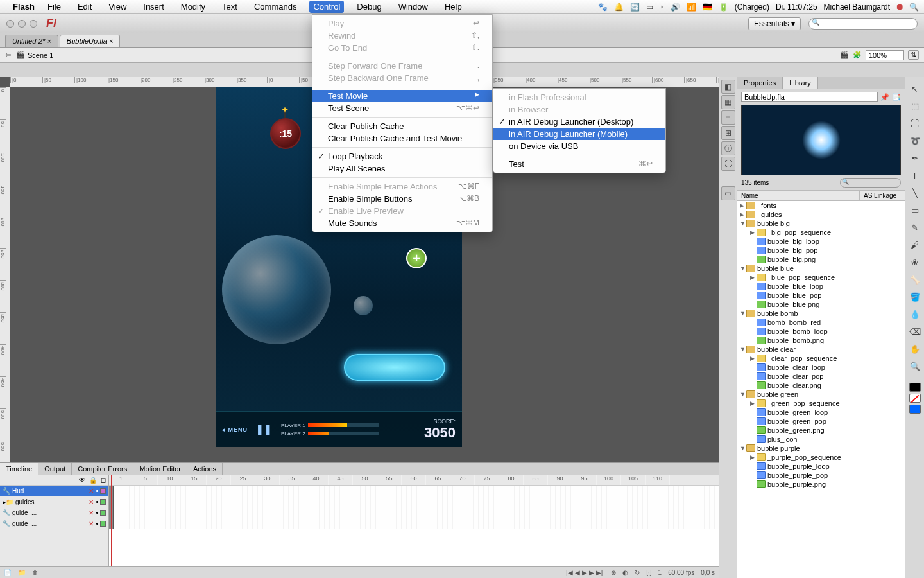  I want to click on library-item: bubble_purple_loop, so click(821, 466).